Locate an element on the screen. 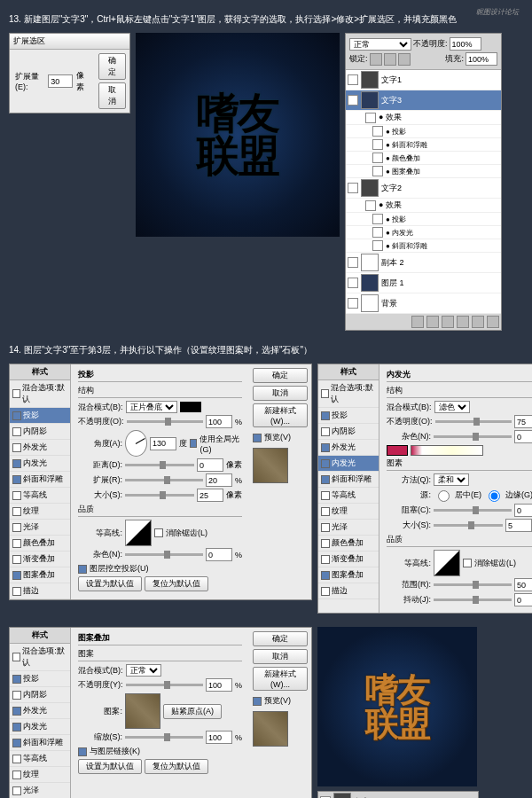 This screenshot has height=798, width=532. layer-item: 文字2 is located at coordinates (424, 188).